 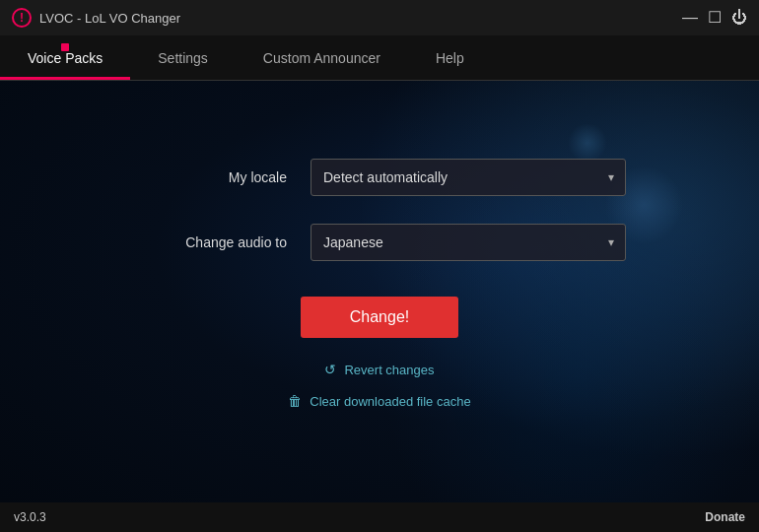 I want to click on nav-item-voice-packs: Voice Packs, so click(x=65, y=57).